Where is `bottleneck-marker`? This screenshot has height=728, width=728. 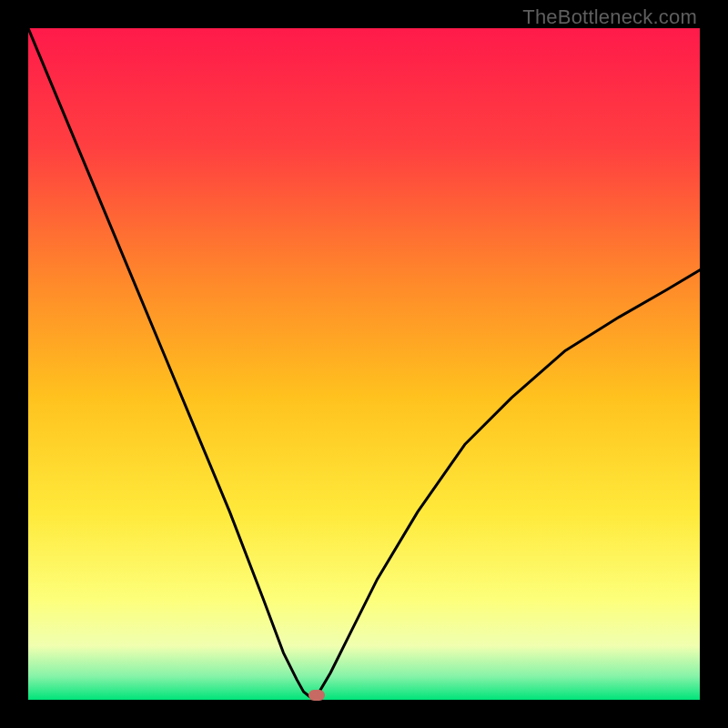 bottleneck-marker is located at coordinates (317, 695).